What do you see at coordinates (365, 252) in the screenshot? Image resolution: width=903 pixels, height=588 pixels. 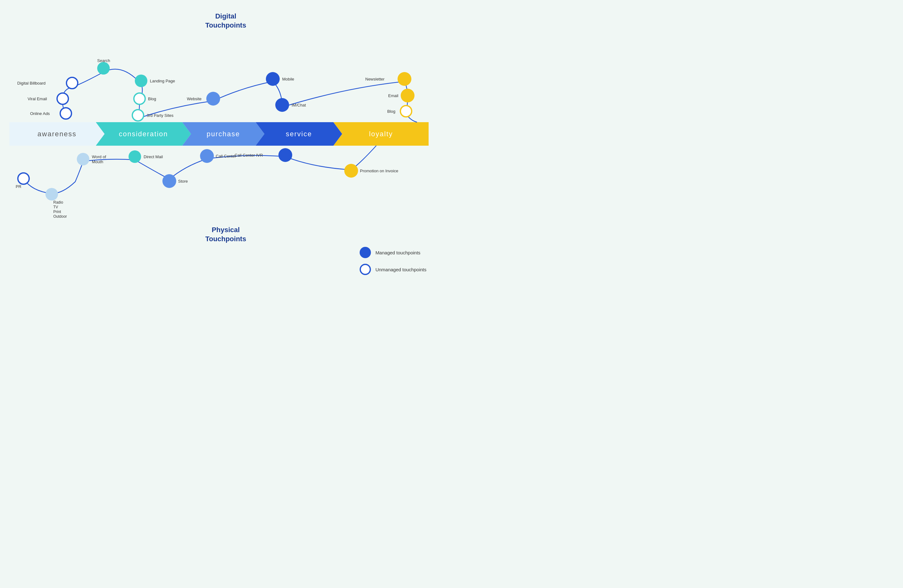 I see `managed-dot-icon` at bounding box center [365, 252].